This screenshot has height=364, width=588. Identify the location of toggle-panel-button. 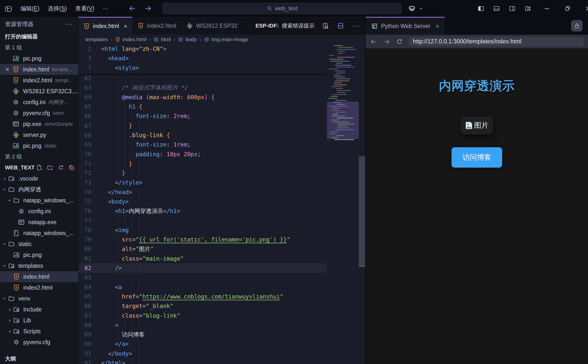
(497, 8).